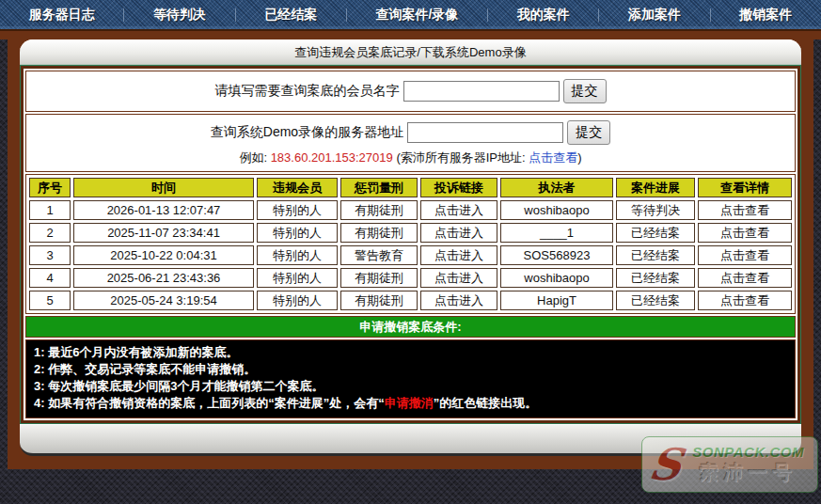  What do you see at coordinates (417, 15) in the screenshot?
I see `nav-item-query-case-recording: 查询案件/录像` at bounding box center [417, 15].